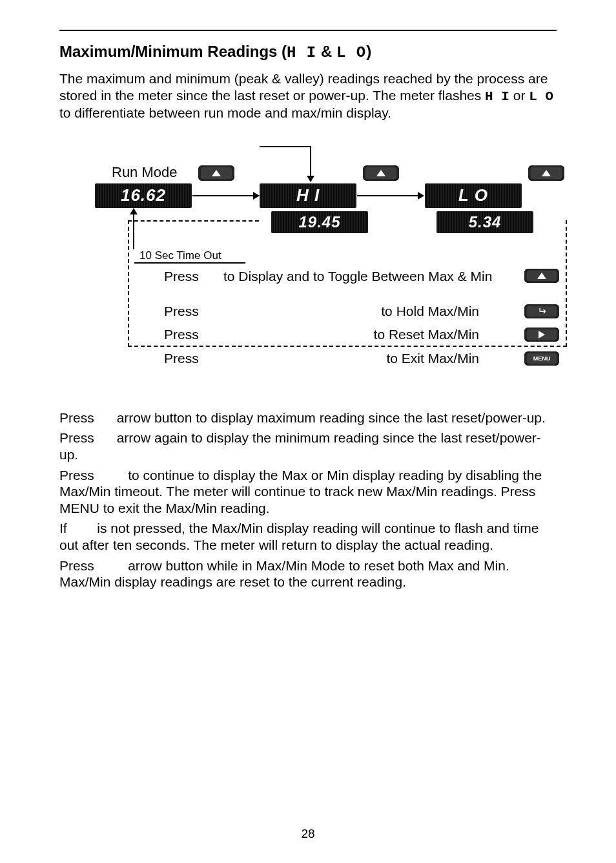 The height and width of the screenshot is (863, 616). Describe the element at coordinates (302, 53) in the screenshot. I see `title-hi: H I` at that location.